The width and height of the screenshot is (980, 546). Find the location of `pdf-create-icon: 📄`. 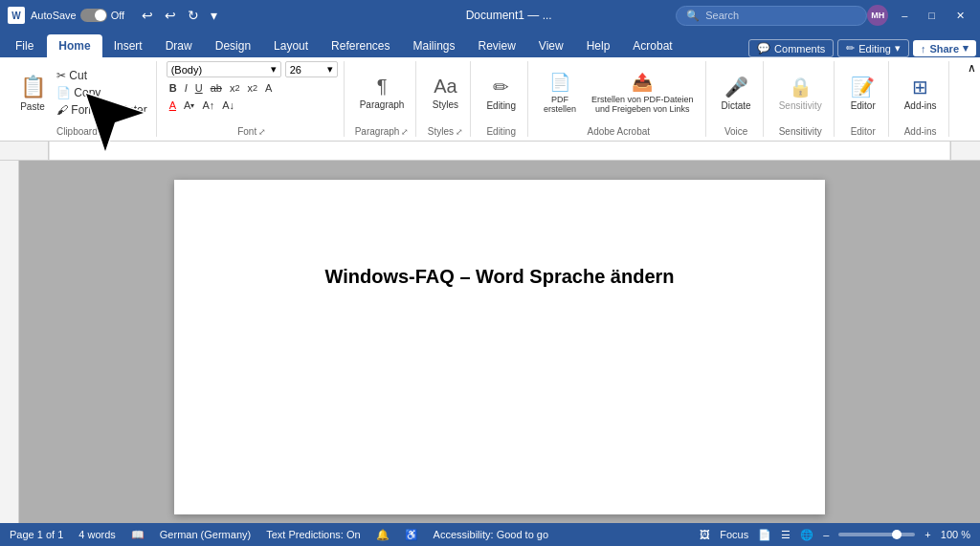

pdf-create-icon: 📄 is located at coordinates (560, 82).